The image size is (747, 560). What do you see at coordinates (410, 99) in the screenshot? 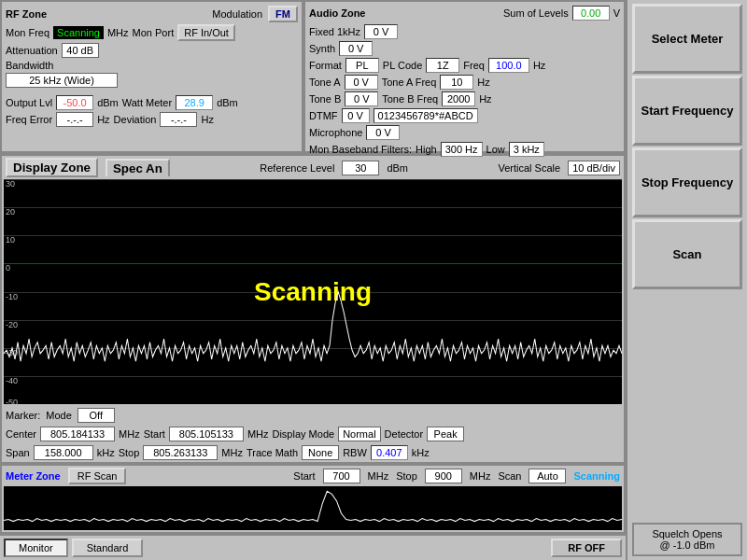
I see `tone-b-freq-label: Tone B Freq` at bounding box center [410, 99].